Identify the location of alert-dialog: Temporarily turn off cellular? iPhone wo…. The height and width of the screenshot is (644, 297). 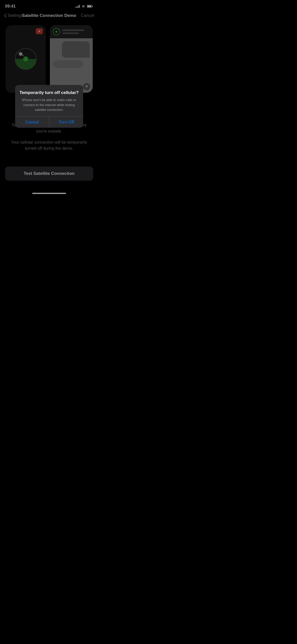
(49, 106).